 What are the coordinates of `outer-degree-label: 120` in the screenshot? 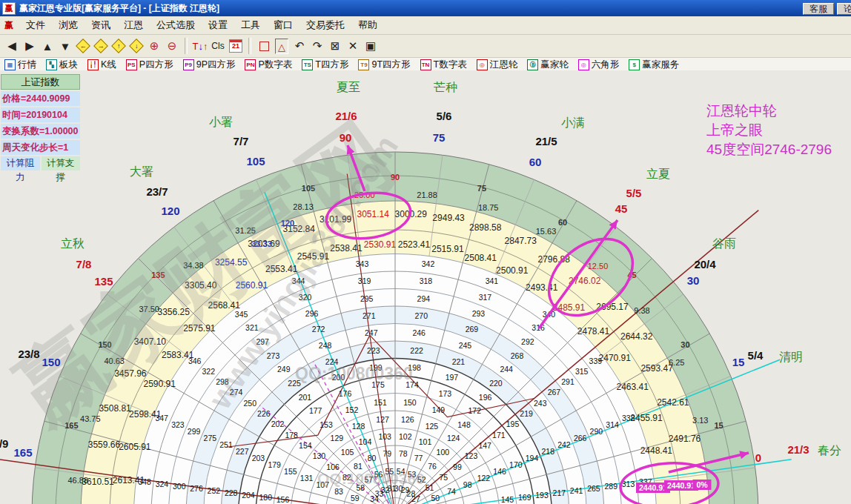 It's located at (170, 210).